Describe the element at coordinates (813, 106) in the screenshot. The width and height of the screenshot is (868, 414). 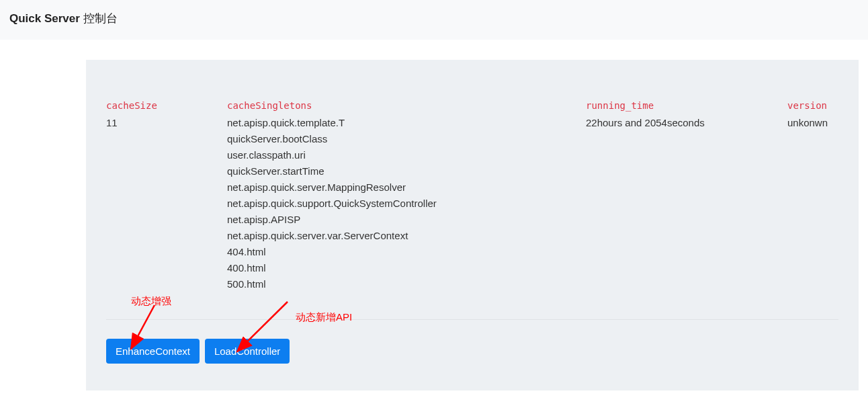
I see `version-label: version` at that location.